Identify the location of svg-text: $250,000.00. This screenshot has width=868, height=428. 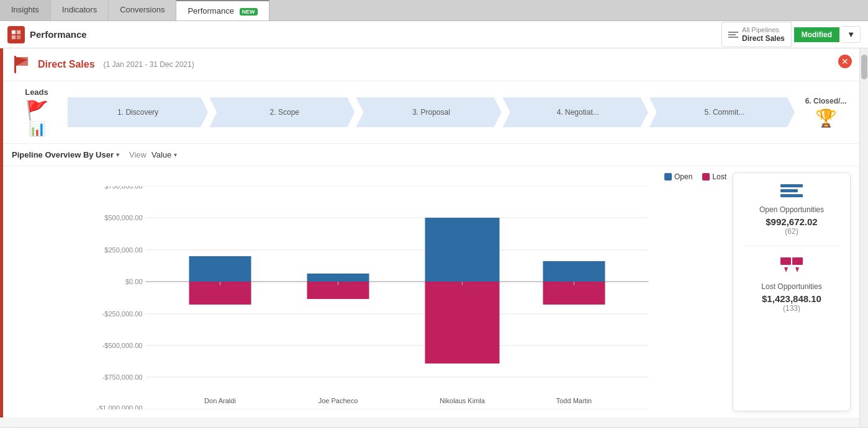
(123, 250).